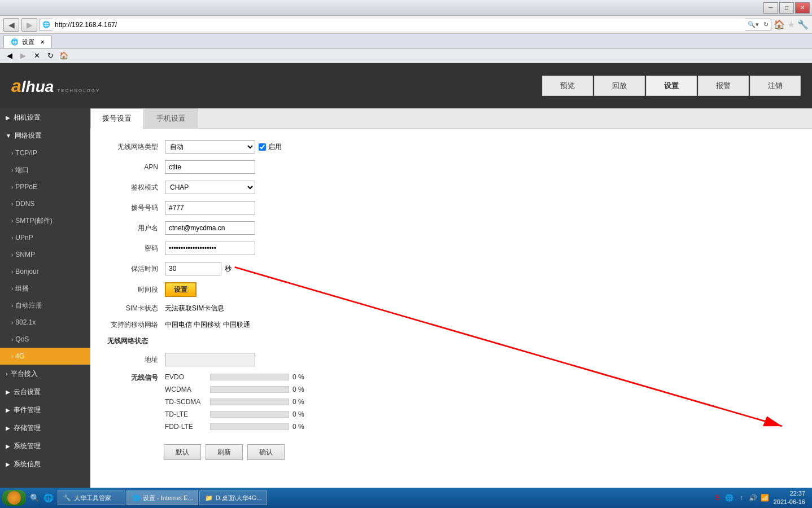 The width and height of the screenshot is (812, 508). I want to click on dial-number-input, so click(210, 208).